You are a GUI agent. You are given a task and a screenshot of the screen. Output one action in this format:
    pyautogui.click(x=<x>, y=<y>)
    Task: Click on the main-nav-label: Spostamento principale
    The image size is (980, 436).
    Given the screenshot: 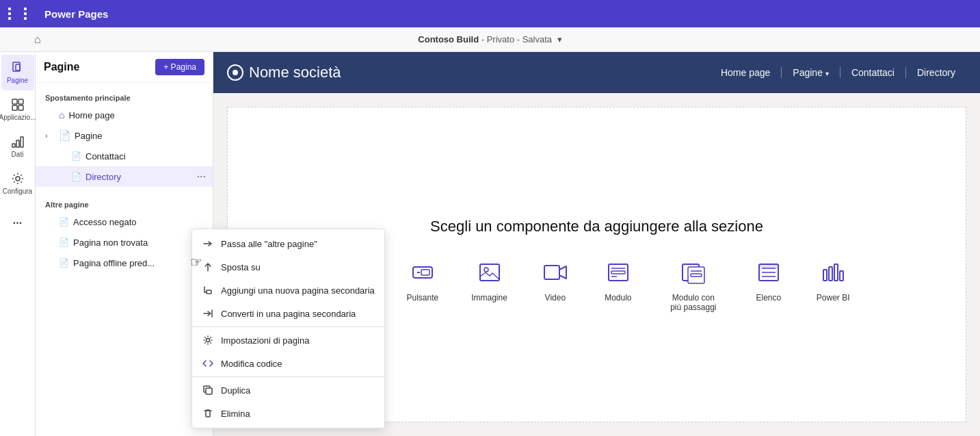 What is the action you would take?
    pyautogui.click(x=124, y=97)
    